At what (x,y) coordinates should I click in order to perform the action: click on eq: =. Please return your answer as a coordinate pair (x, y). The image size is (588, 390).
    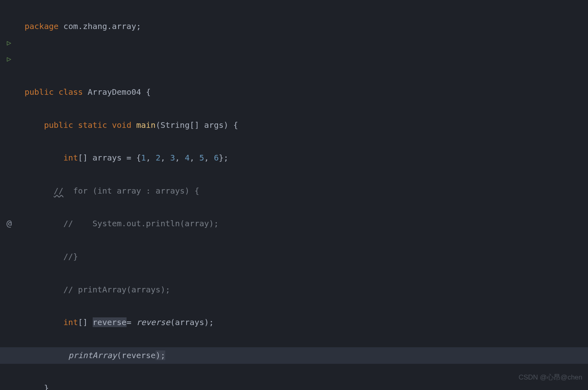
    Looking at the image, I should click on (131, 322).